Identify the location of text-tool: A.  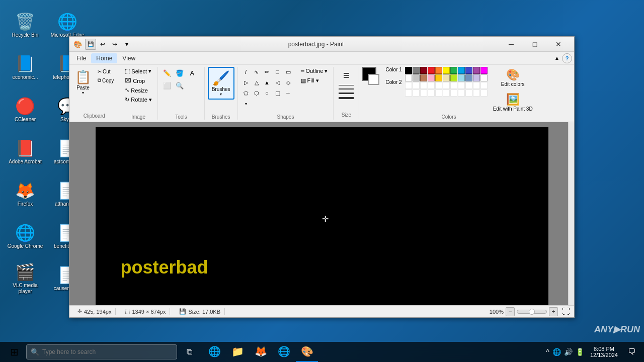
(192, 73).